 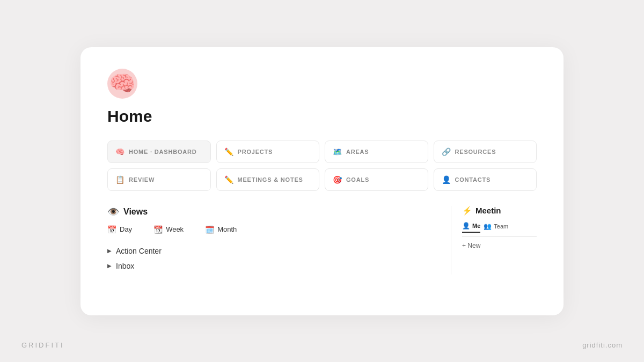 I want to click on projects-icon: ✏️, so click(x=229, y=152).